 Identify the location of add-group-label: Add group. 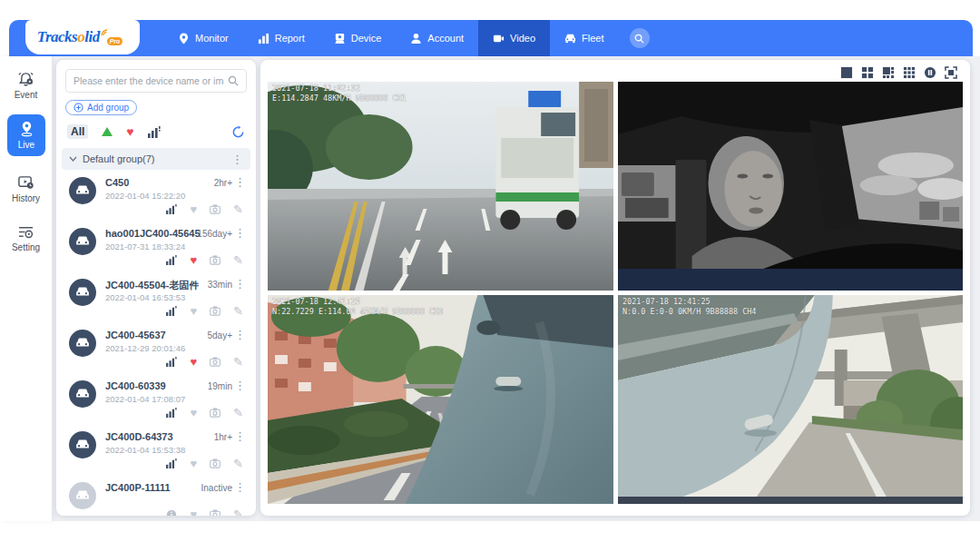
(108, 107).